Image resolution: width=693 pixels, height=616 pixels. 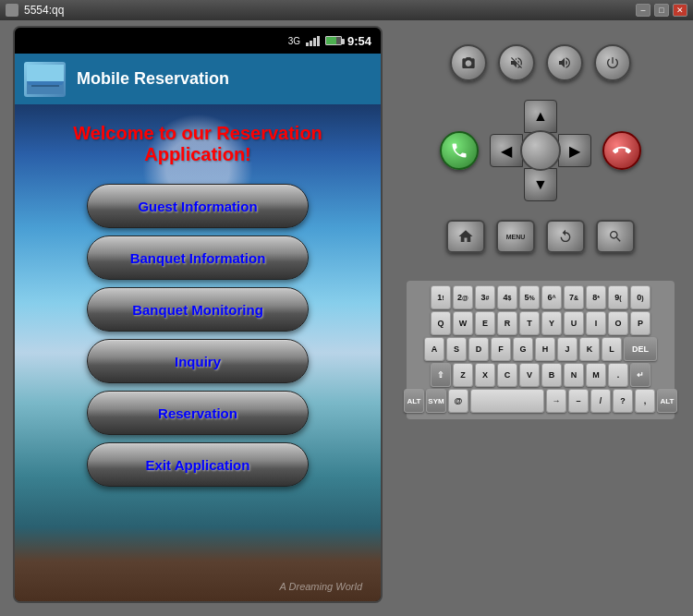 I want to click on key-9: 9(, so click(x=618, y=297).